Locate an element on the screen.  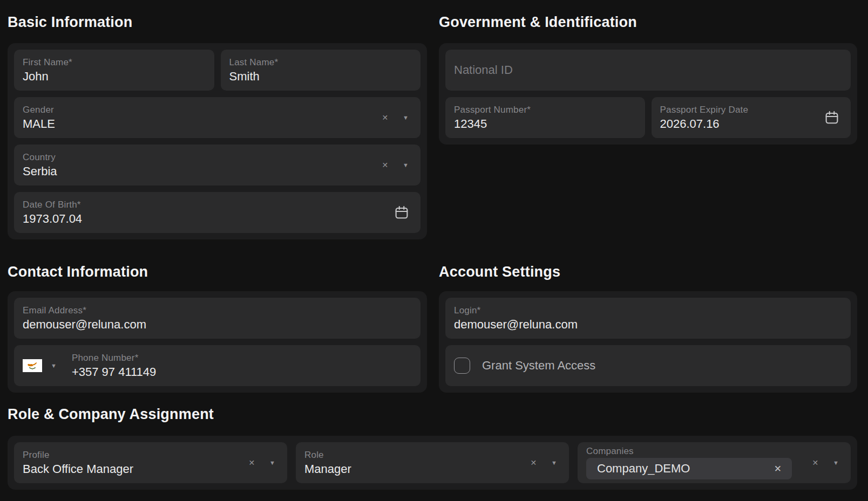
phone-country-select: ▼ is located at coordinates (40, 366).